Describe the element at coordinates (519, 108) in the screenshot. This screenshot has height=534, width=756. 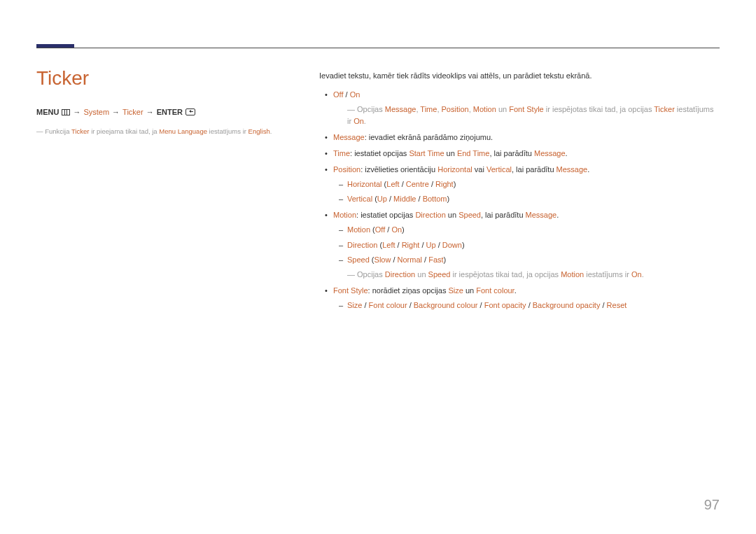
I see `list-item-off-on: Off / On ― Opcijas Message, Time, Positi…` at that location.